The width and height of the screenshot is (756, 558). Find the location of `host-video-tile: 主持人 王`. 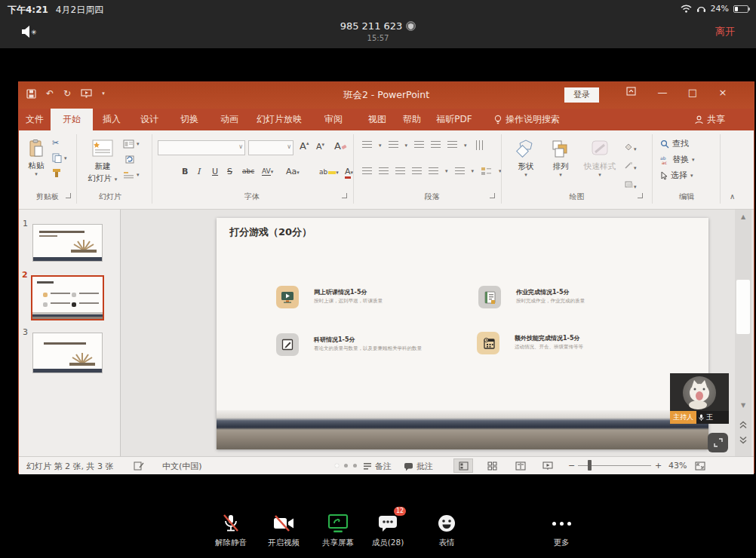

host-video-tile: 主持人 王 is located at coordinates (699, 398).